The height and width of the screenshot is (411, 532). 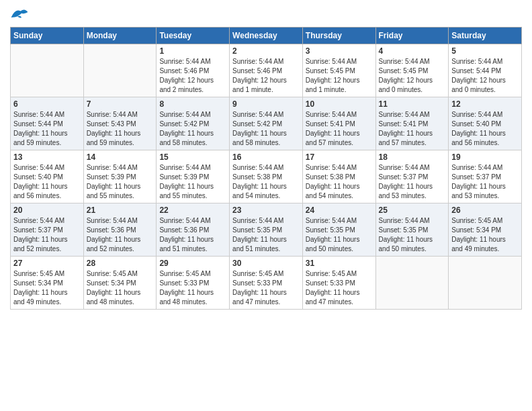 I want to click on calendar-cell: 11Sunrise: 5:44 AMSunset: 5:41 PMDayligh…, so click(x=412, y=124).